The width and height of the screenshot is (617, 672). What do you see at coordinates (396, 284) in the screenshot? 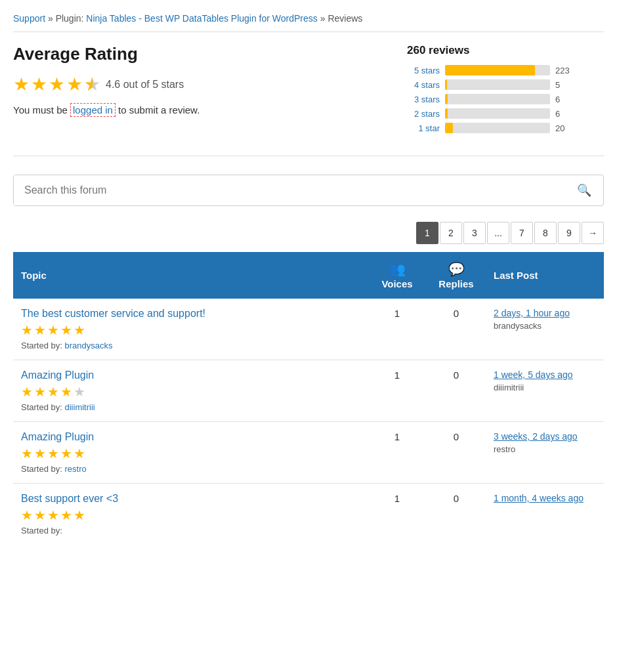
I see `voices-label: Voices` at bounding box center [396, 284].